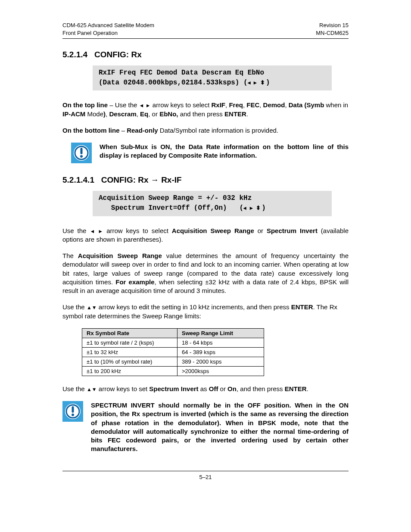  Describe the element at coordinates (224, 152) in the screenshot. I see `note-text: When Sub-Mux is ON, the Data Rate inform…` at that location.